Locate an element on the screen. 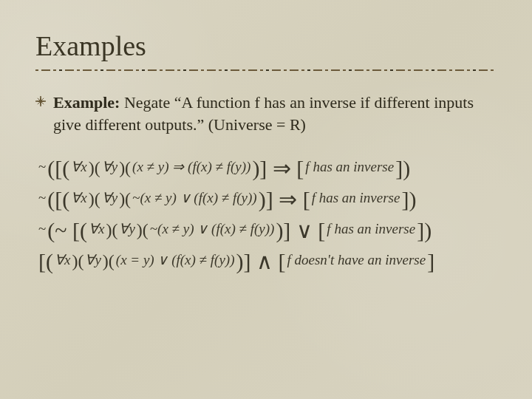 The height and width of the screenshot is (399, 532). title-divider is located at coordinates (266, 70).